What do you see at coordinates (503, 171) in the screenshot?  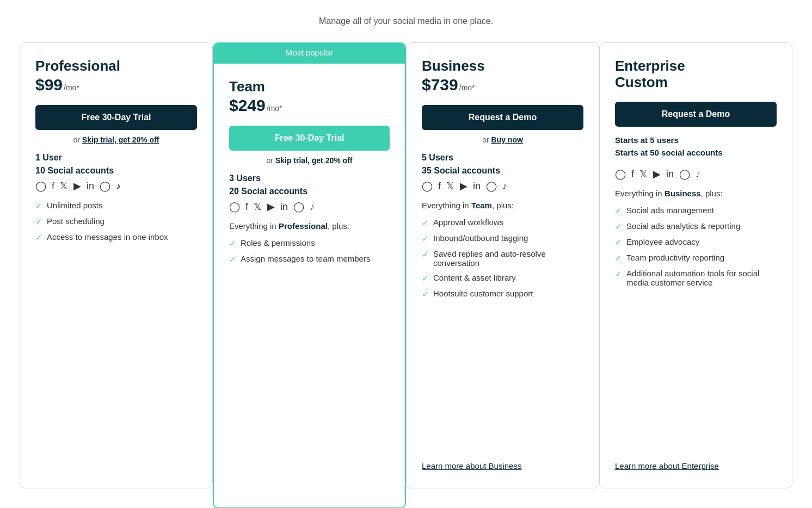 I see `business-social-accounts: 35 Social accounts` at bounding box center [503, 171].